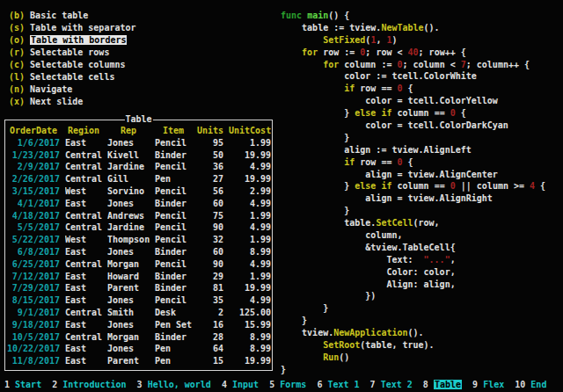  What do you see at coordinates (139, 277) in the screenshot?
I see `table-row: 7/12/2017EastHowardBinder291.99` at bounding box center [139, 277].